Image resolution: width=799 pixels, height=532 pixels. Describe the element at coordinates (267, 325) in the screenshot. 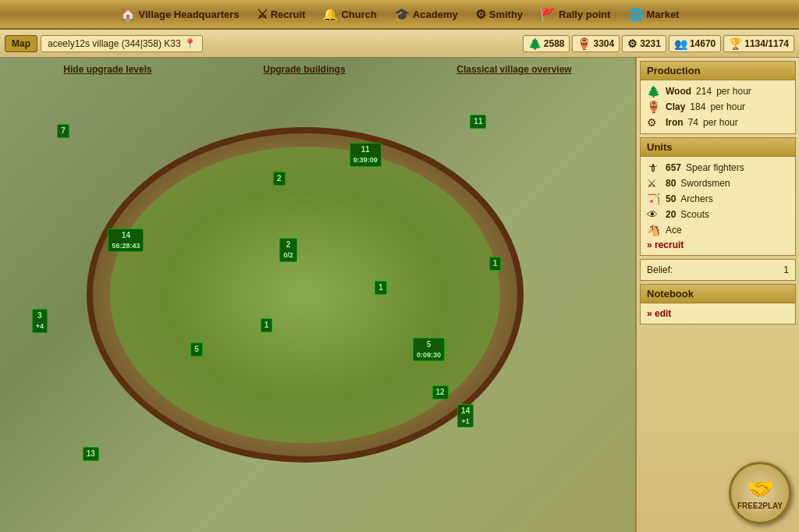

I see `building-badge-8: 1` at that location.